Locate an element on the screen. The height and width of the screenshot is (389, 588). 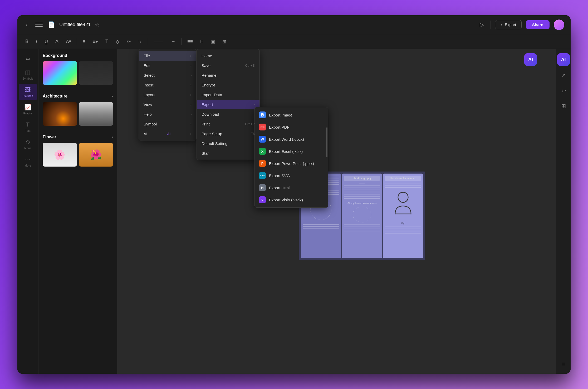
export-svg-item: SVG Export SVG is located at coordinates (291, 176).